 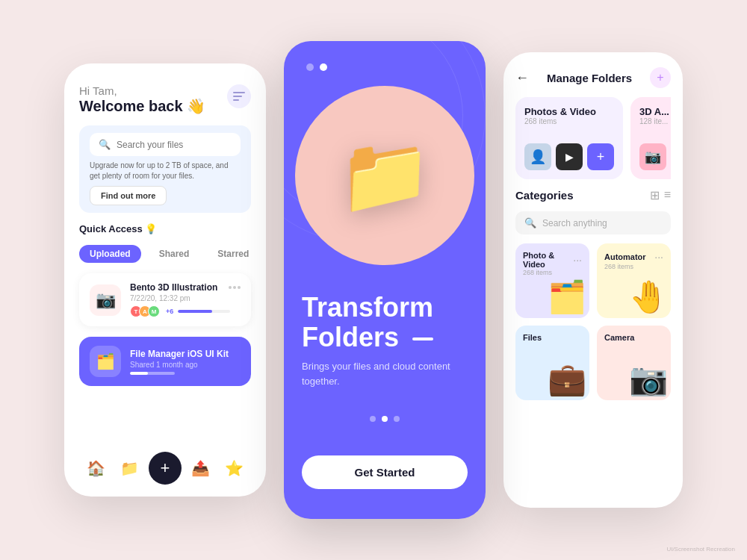 What do you see at coordinates (165, 300) in the screenshot?
I see `file-card-1: 📷 Bento 3D Illustration 7/22/20, 12:32 p…` at bounding box center [165, 300].